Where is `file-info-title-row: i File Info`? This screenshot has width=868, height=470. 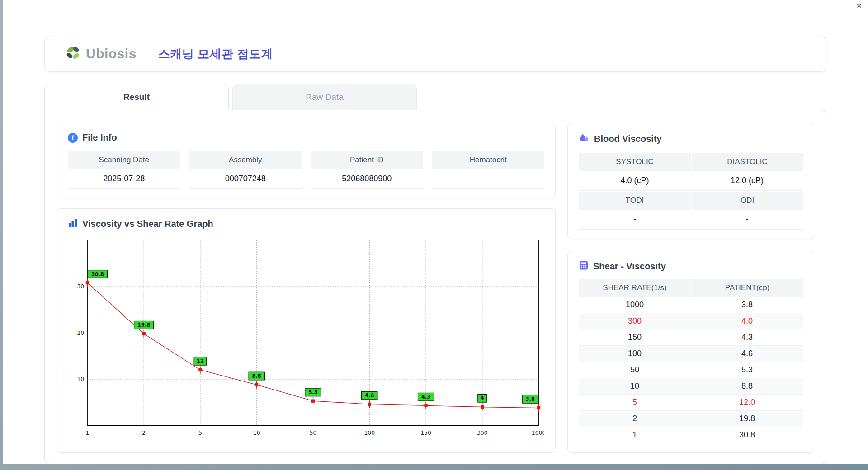 file-info-title-row: i File Info is located at coordinates (306, 137).